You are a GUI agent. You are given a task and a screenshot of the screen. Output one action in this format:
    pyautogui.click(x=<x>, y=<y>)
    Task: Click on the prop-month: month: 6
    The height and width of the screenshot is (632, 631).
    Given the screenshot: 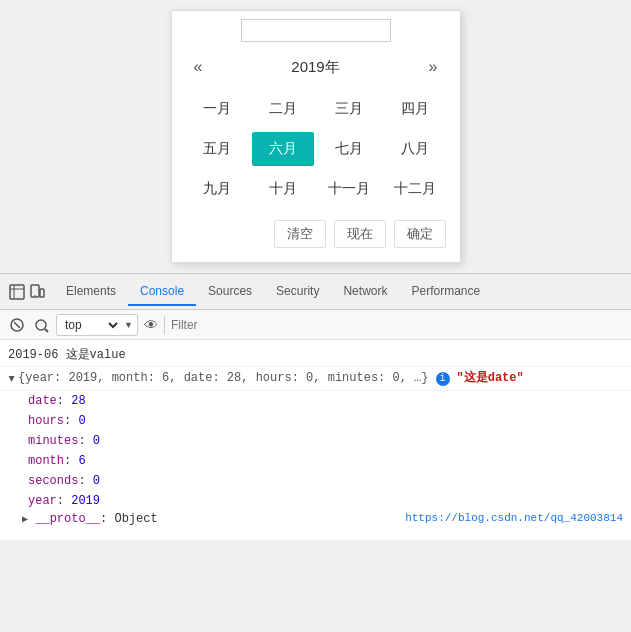 What is the action you would take?
    pyautogui.click(x=316, y=461)
    